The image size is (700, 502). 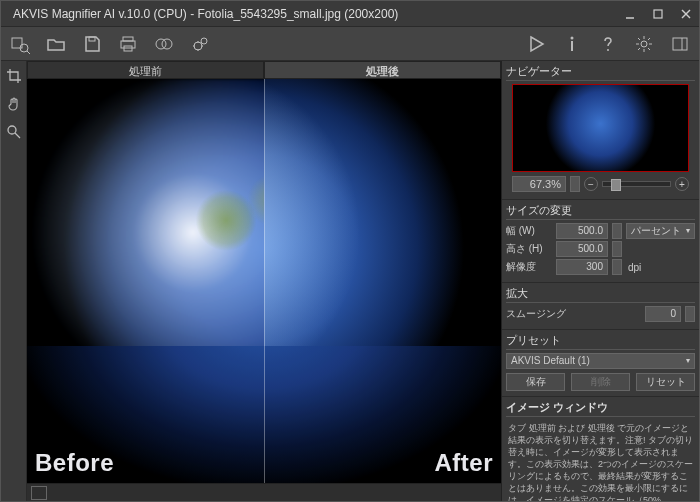 I want to click on preview-icon, so click(x=20, y=44).